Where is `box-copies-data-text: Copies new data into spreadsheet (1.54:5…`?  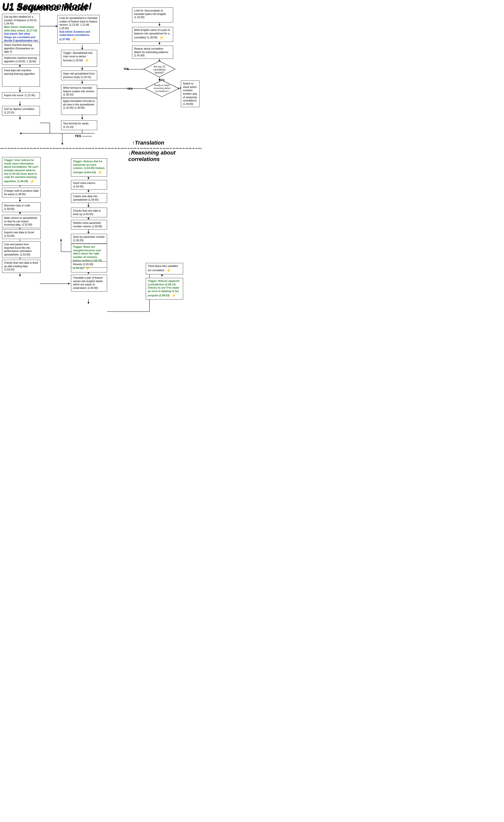 box-copies-data-text: Copies new data into spreadsheet (1.54:5… is located at coordinates (86, 198).